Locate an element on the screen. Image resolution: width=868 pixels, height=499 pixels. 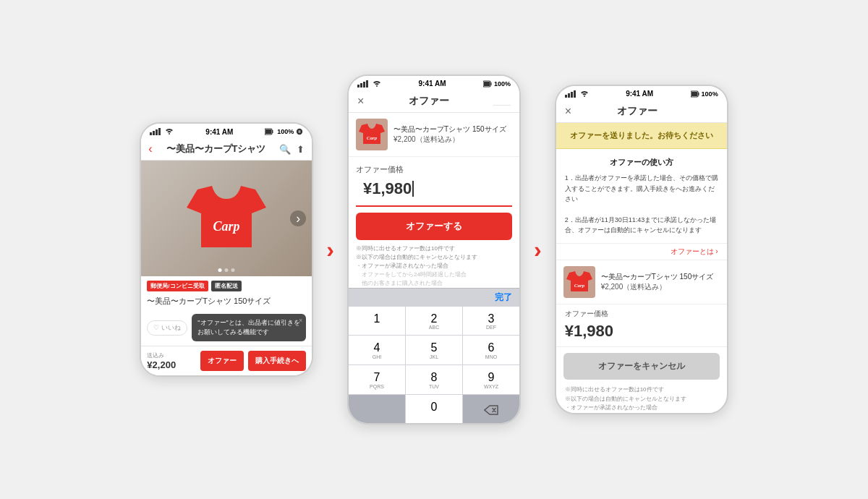
status-bar-2: 9:41 AM 100% is located at coordinates (434, 83).